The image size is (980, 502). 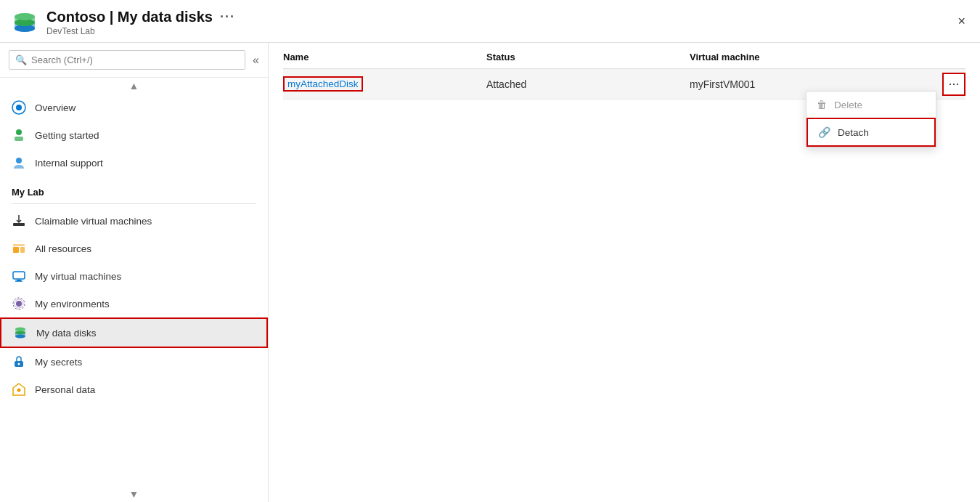 I want to click on internal-support-icon, so click(x=19, y=163).